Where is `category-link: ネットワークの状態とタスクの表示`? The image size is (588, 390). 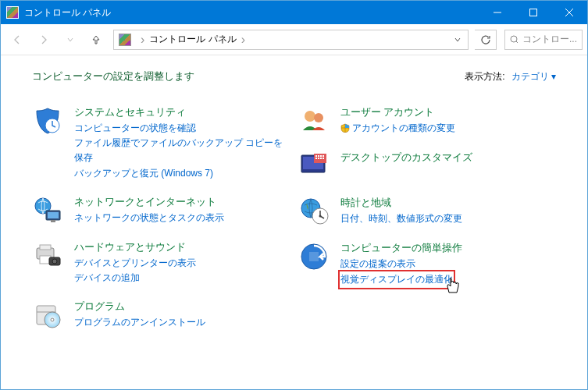 category-link: ネットワークの状態とタスクの表示 is located at coordinates (149, 218).